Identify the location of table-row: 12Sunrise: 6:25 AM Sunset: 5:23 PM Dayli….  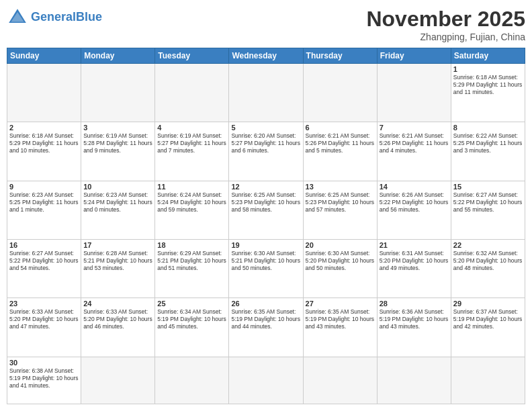
(266, 210).